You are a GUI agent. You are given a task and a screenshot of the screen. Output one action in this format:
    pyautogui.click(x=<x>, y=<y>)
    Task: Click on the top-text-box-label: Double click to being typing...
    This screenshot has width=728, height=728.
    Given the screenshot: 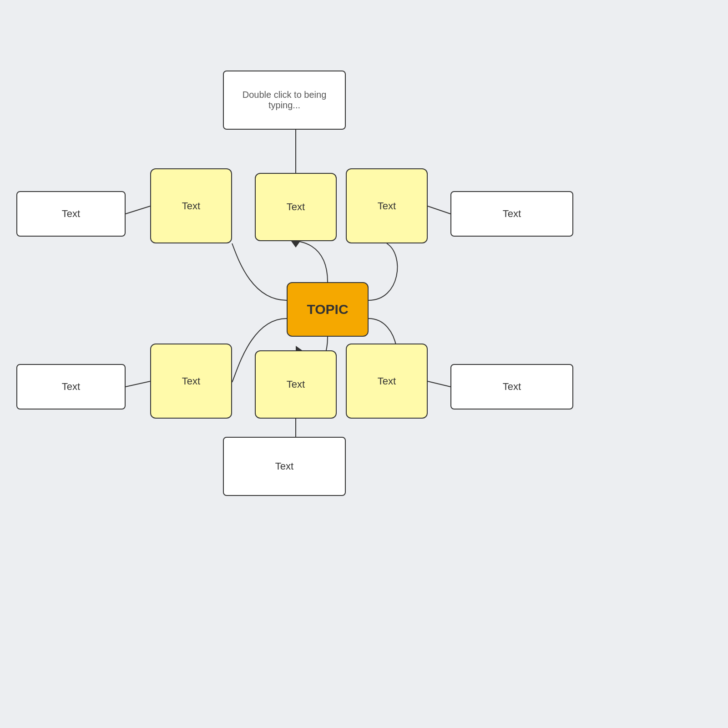 What is the action you would take?
    pyautogui.click(x=284, y=100)
    